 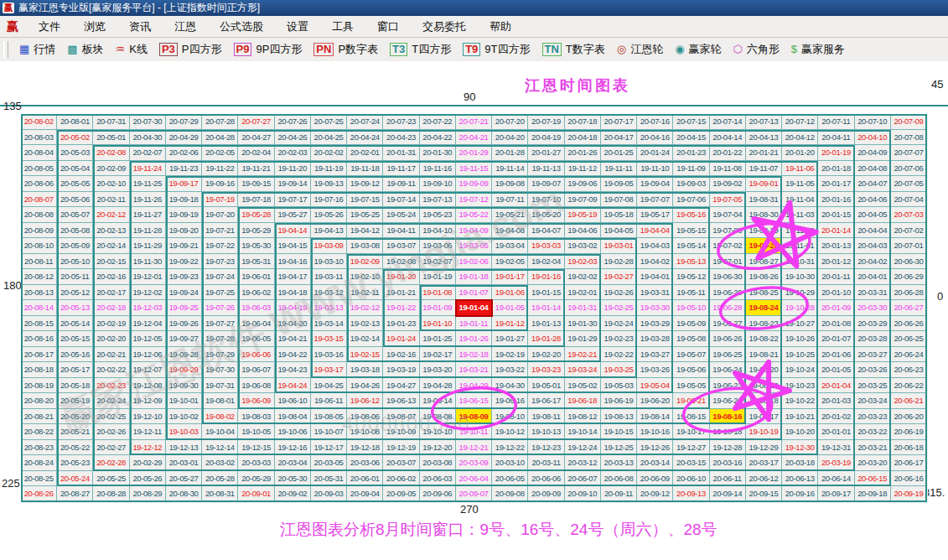 What do you see at coordinates (619, 371) in the screenshot?
I see `grid-cell: 19-03-25` at bounding box center [619, 371].